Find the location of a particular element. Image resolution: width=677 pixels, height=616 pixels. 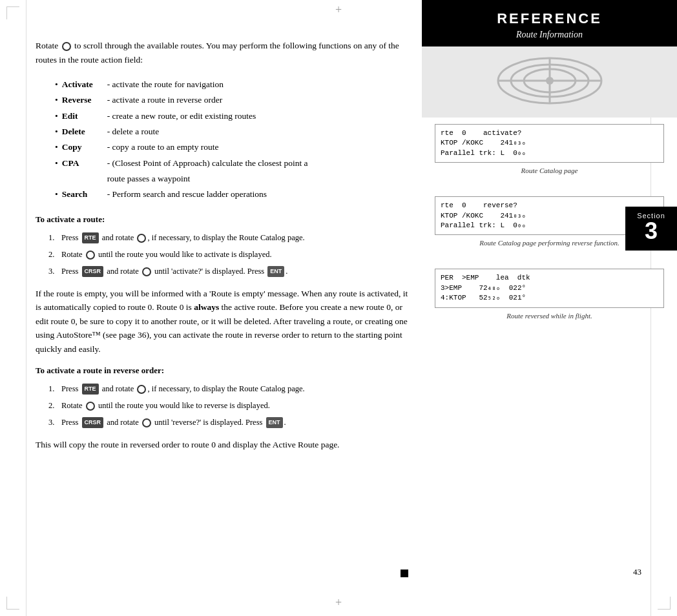

page-marker is located at coordinates (404, 573).